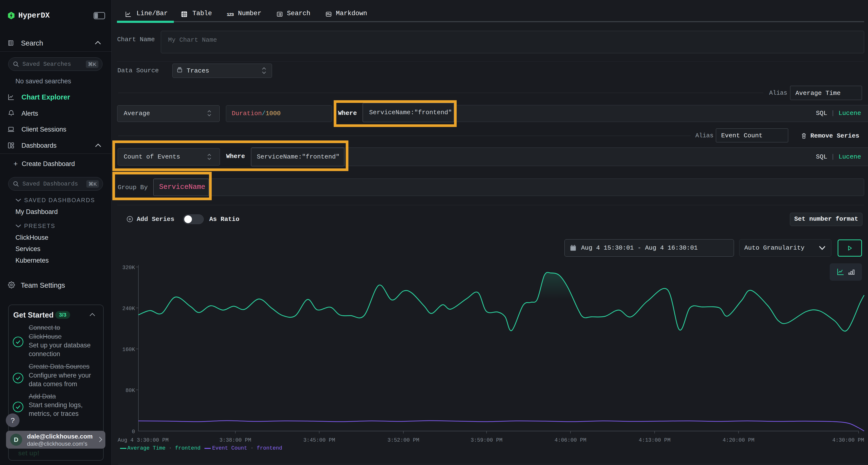 The width and height of the screenshot is (868, 465). What do you see at coordinates (655, 440) in the screenshot?
I see `svg-text: 4:13:00 PM` at bounding box center [655, 440].